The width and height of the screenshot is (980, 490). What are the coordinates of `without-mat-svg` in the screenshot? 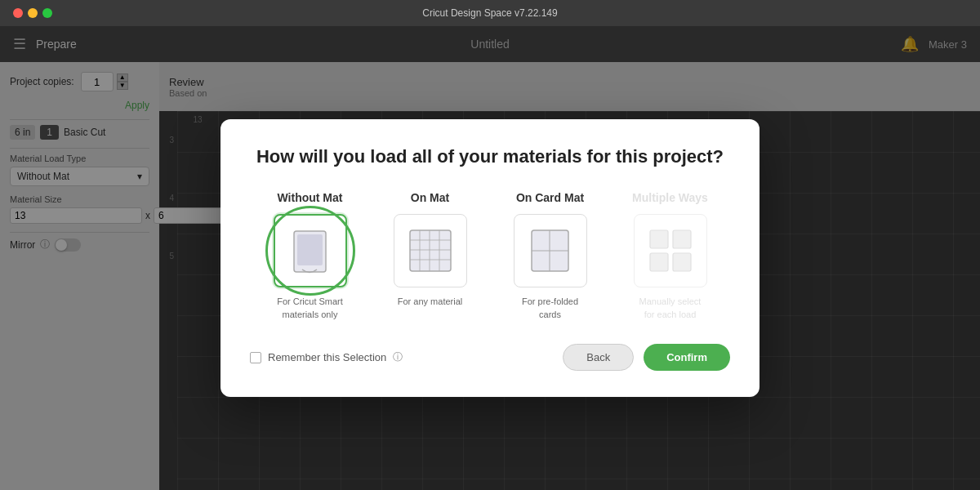 It's located at (310, 252).